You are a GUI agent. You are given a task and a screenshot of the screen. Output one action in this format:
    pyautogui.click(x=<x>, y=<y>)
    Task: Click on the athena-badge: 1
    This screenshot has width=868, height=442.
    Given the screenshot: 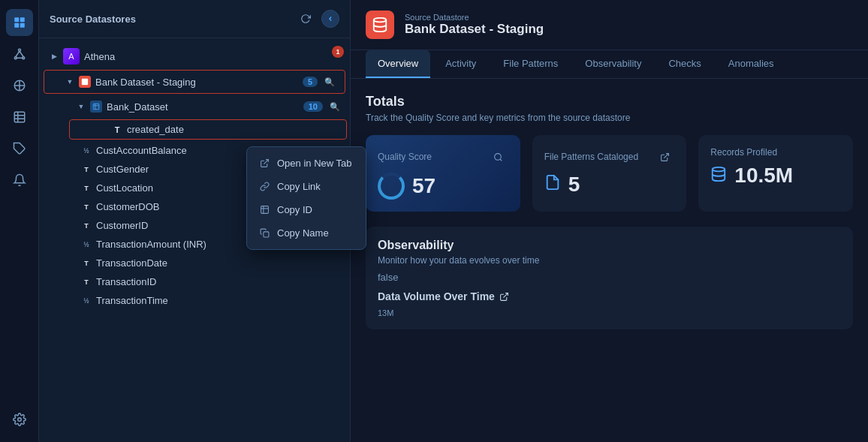 What is the action you would take?
    pyautogui.click(x=338, y=52)
    